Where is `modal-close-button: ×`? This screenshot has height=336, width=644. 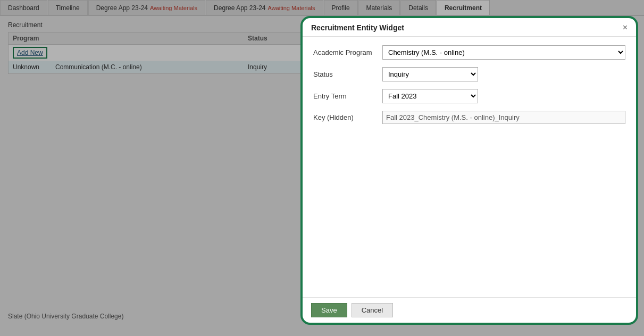 modal-close-button: × is located at coordinates (625, 28).